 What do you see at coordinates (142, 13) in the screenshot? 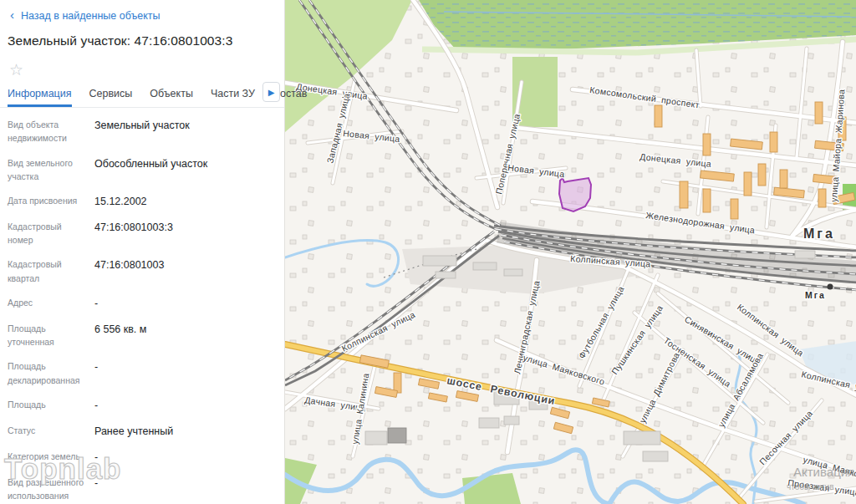
I see `back-link: ‹ Назад в найденные объекты` at bounding box center [142, 13].